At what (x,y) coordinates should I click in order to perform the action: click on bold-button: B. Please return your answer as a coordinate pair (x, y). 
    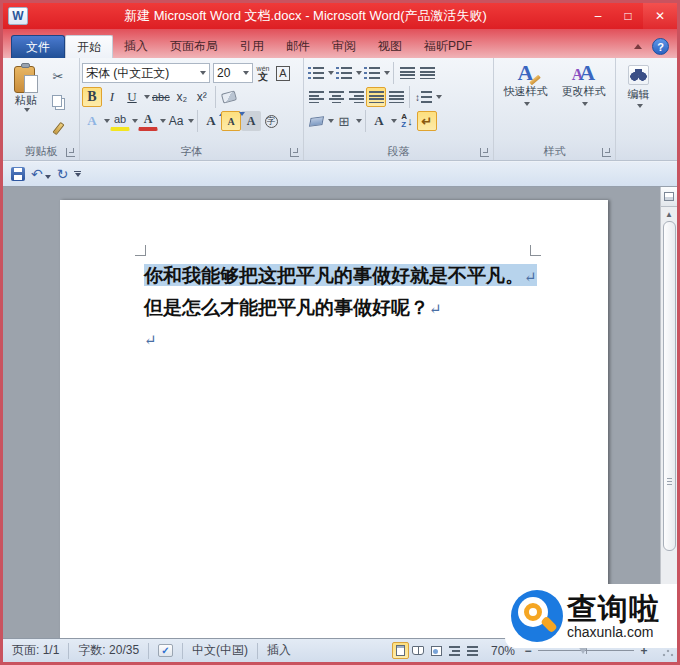
    Looking at the image, I should click on (92, 97).